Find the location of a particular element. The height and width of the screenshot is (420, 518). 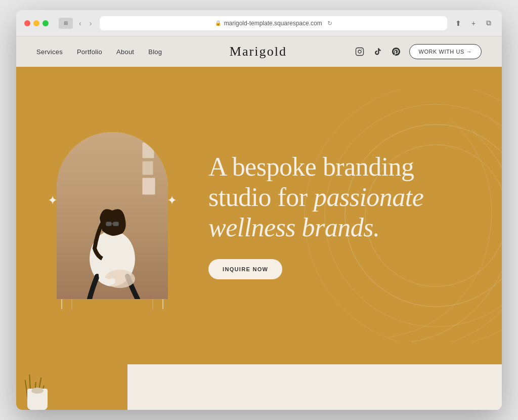

nav-right: WORK WITH US → is located at coordinates (418, 52).